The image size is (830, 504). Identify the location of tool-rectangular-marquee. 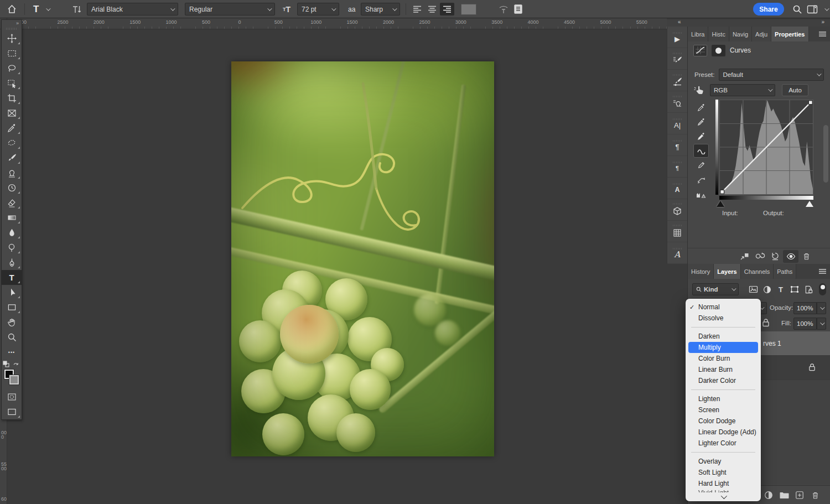
(12, 53).